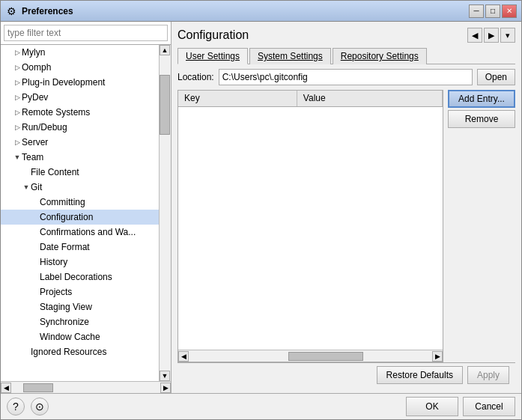 This screenshot has width=522, height=420. Describe the element at coordinates (346, 77) in the screenshot. I see `location-row: Location: Open` at that location.